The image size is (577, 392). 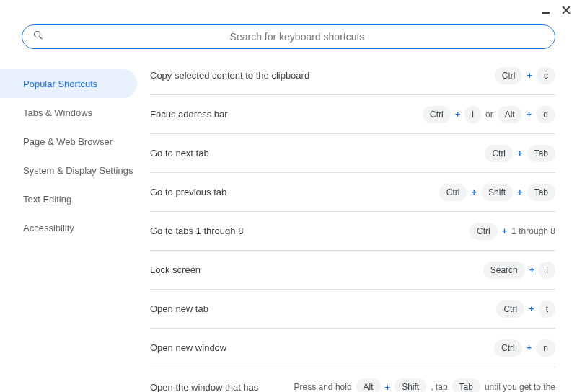 I want to click on key-badge: c, so click(x=546, y=76).